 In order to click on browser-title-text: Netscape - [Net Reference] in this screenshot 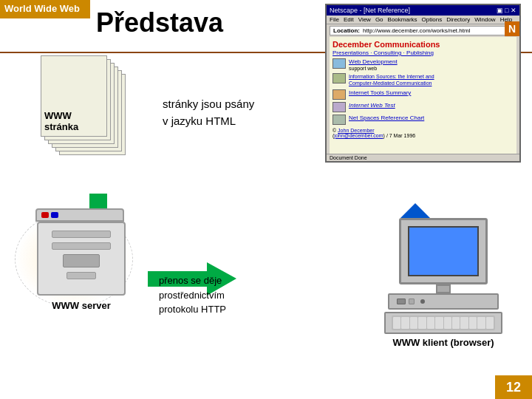, I will do `click(369, 10)`.